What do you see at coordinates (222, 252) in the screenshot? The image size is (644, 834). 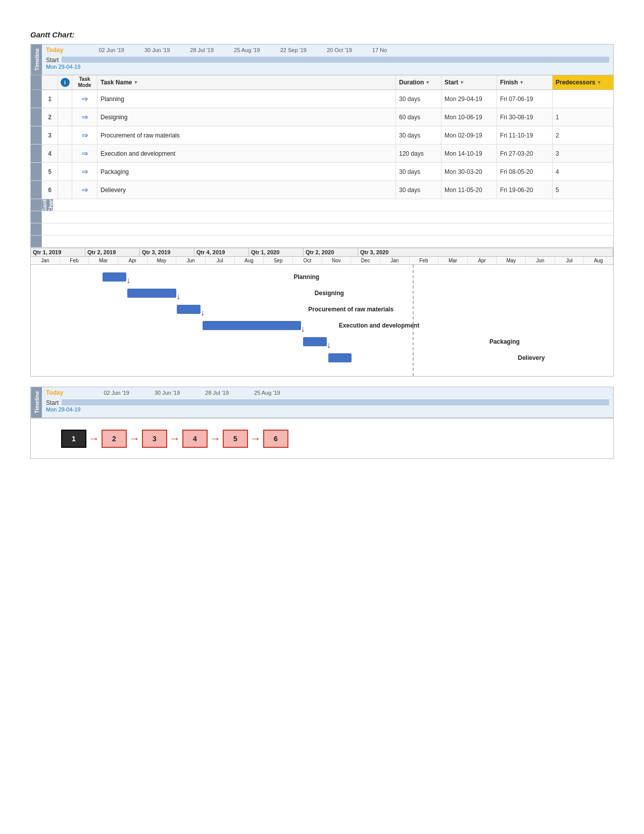 I see `qtr-4-2019: Qtr 4, 2019` at bounding box center [222, 252].